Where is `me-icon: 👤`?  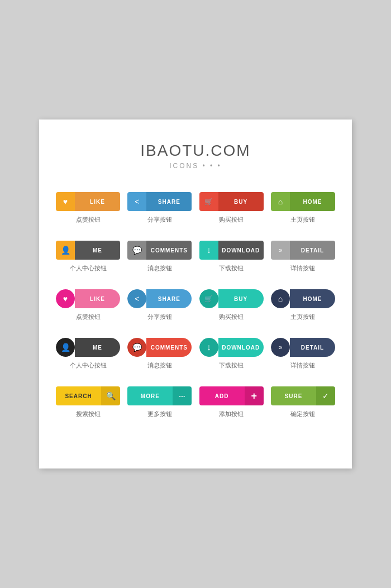
me-icon: 👤 is located at coordinates (65, 250).